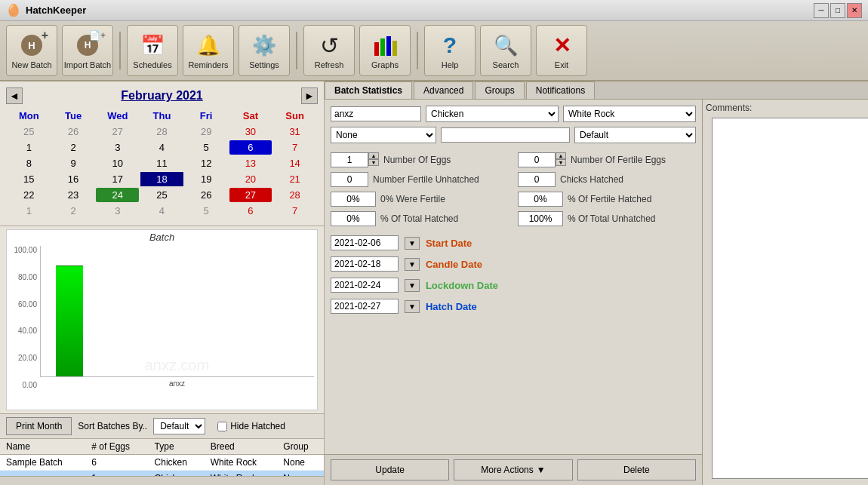 The image size is (868, 485). I want to click on start-date-picker-button: ▼, so click(412, 243).